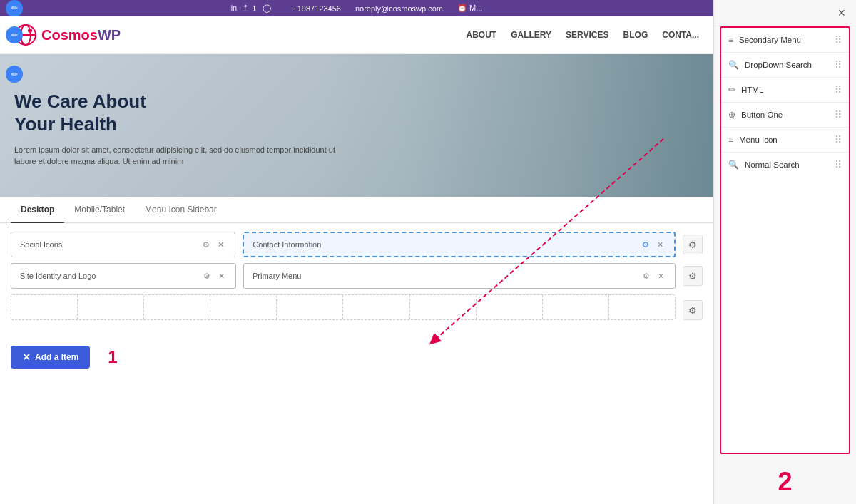  Describe the element at coordinates (57, 357) in the screenshot. I see `add-item-label: Add a Item` at that location.